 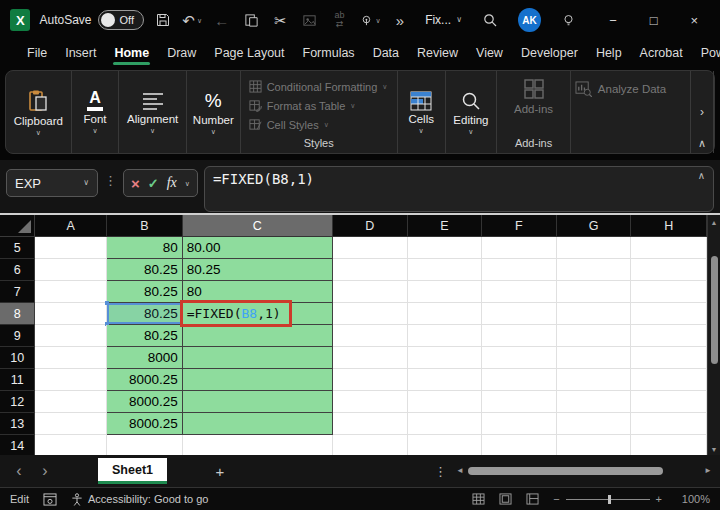 I want to click on row-header: 14, so click(x=18, y=446).